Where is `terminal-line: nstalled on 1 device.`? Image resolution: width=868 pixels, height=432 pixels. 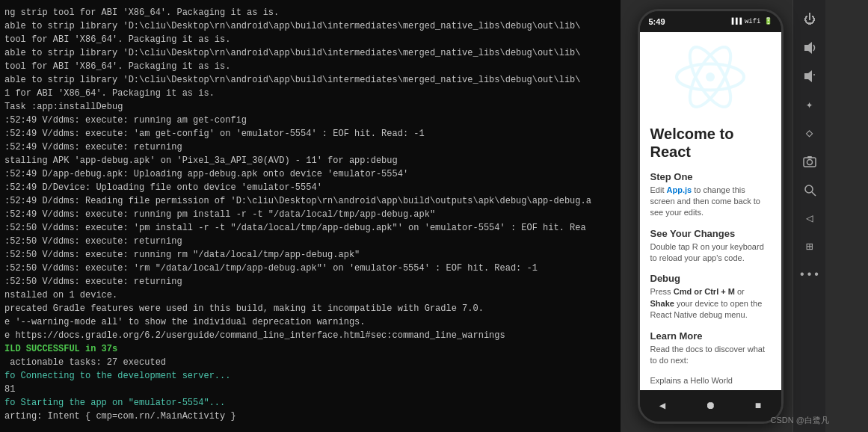
terminal-line: nstalled on 1 device. is located at coordinates (310, 295).